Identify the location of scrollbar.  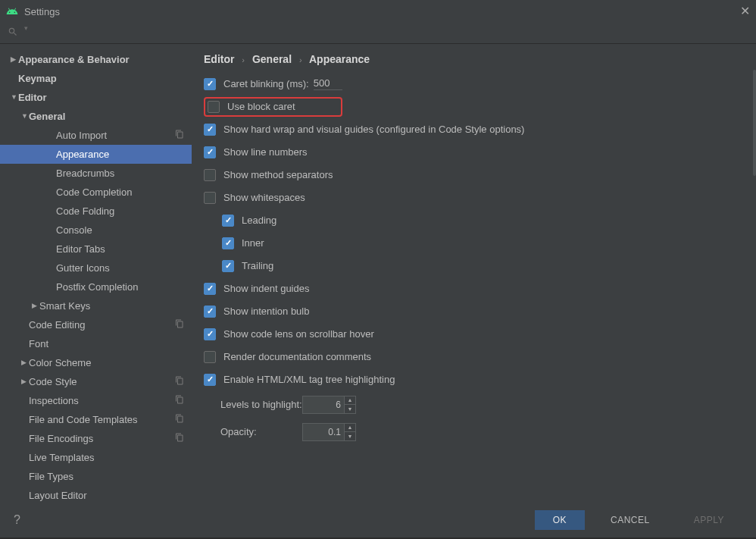
(754, 287).